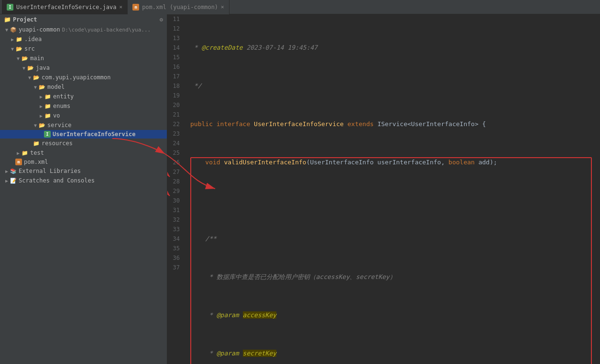 The image size is (600, 364). What do you see at coordinates (36, 143) in the screenshot?
I see `folder-icon-resources: 📁` at bounding box center [36, 143].